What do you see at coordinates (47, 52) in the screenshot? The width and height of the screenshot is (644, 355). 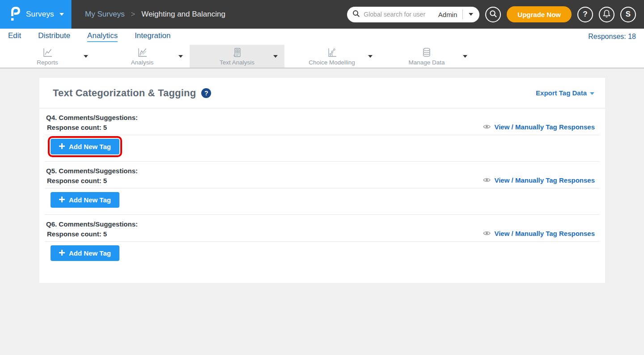 I see `line-chart-icon` at bounding box center [47, 52].